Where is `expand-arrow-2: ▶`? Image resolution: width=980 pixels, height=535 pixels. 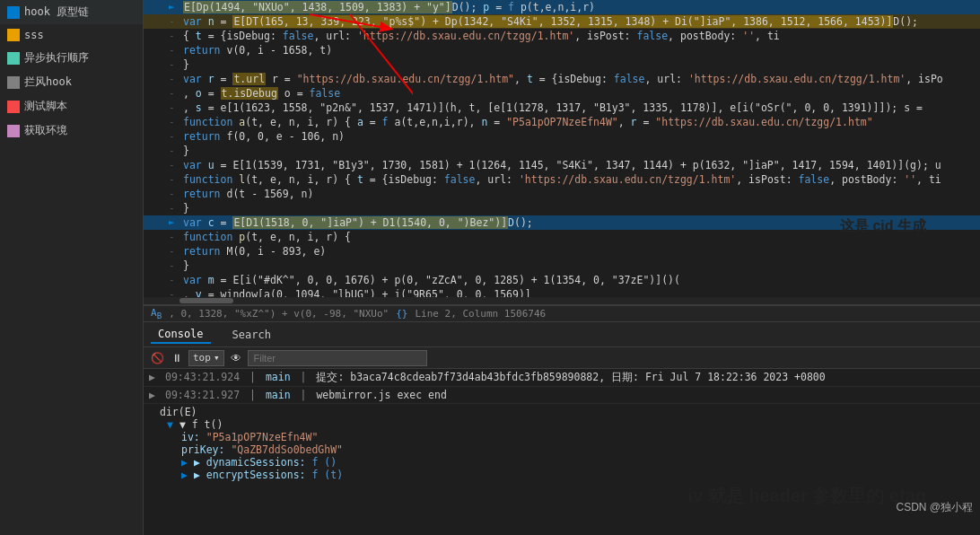 expand-arrow-2: ▶ is located at coordinates (154, 395).